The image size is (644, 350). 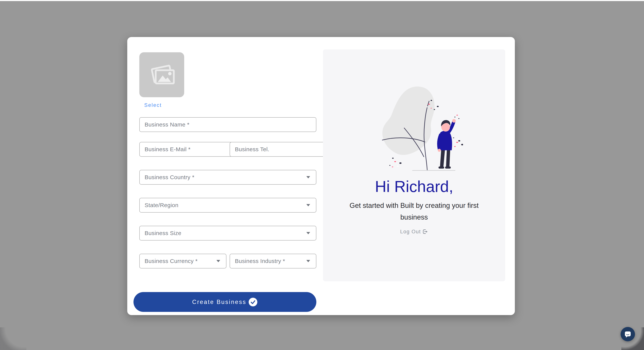 I want to click on state-region-select: State/Region, so click(x=228, y=205).